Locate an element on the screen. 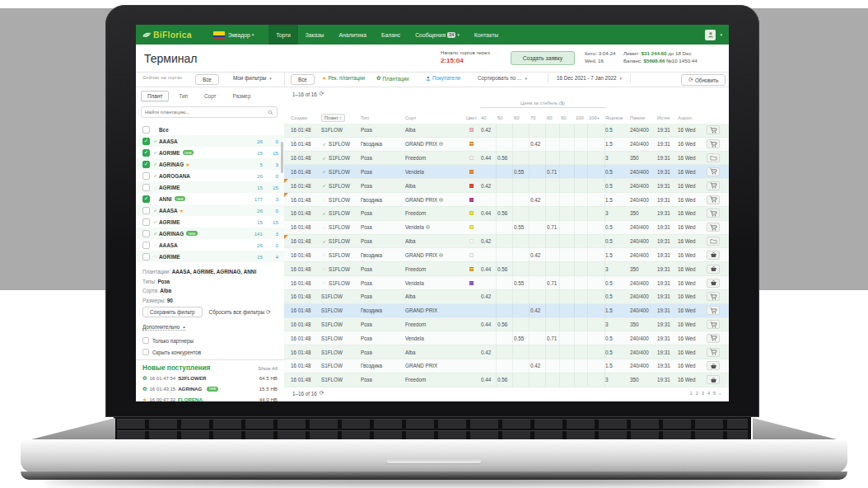  additional-toggle: Дополнительно▴ is located at coordinates (164, 327).